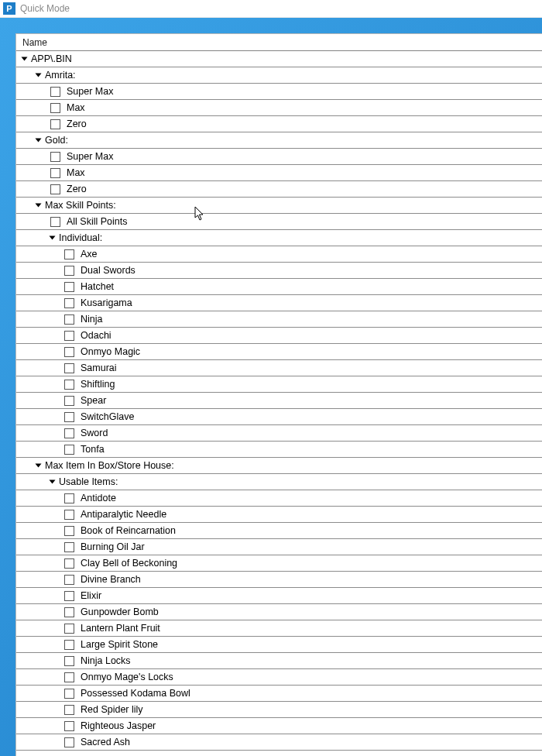  I want to click on tree-item: Dual Swords, so click(279, 271).